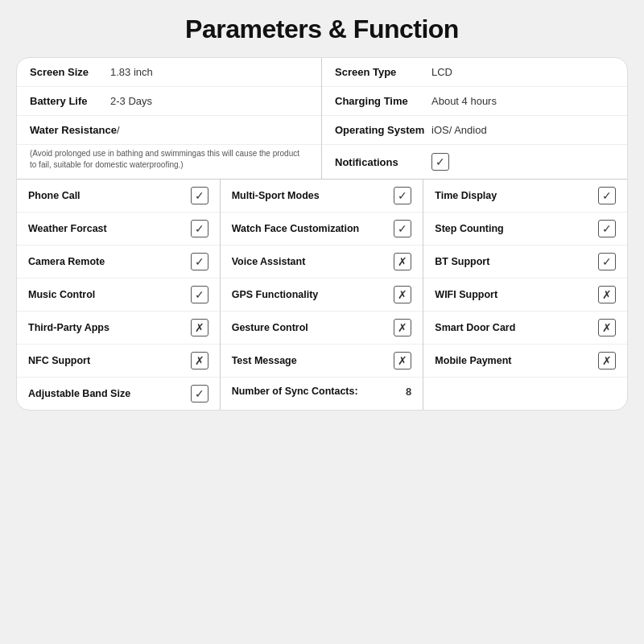 This screenshot has height=644, width=644. Describe the element at coordinates (322, 295) in the screenshot. I see `feature-gps: GPS Functionality` at that location.